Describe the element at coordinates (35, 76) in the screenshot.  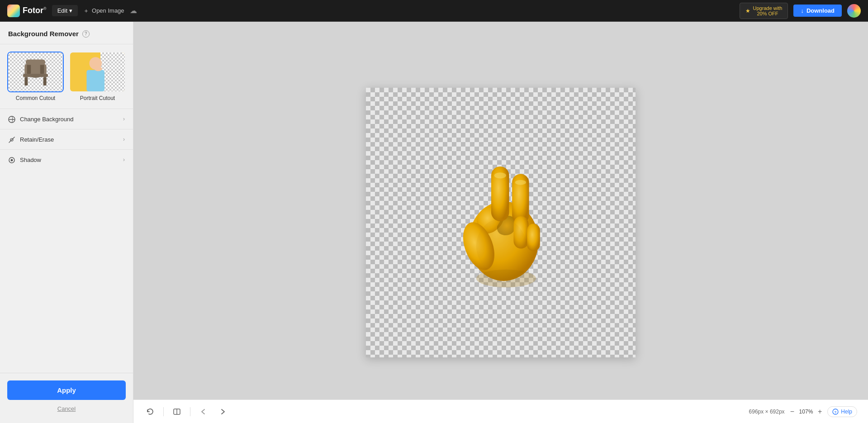
I see `common-cutout-card: Common Cutout` at that location.